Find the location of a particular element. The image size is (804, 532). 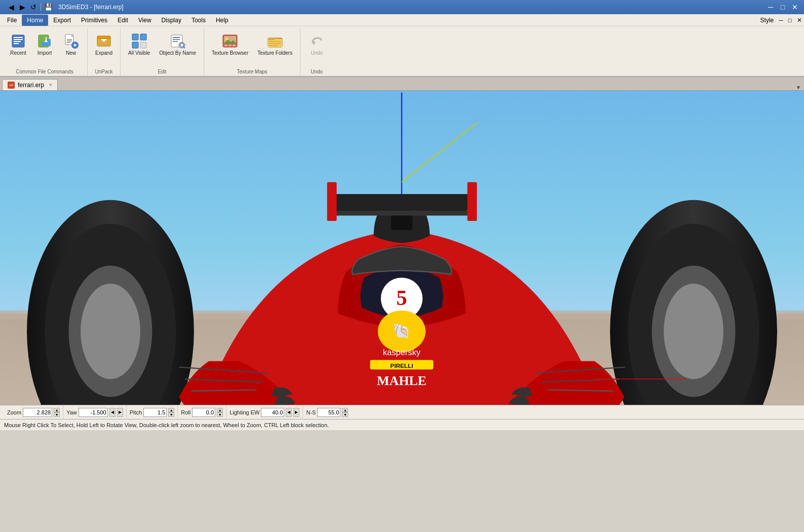

ribbon-group-unpack: Expand UnPack is located at coordinates (104, 52).